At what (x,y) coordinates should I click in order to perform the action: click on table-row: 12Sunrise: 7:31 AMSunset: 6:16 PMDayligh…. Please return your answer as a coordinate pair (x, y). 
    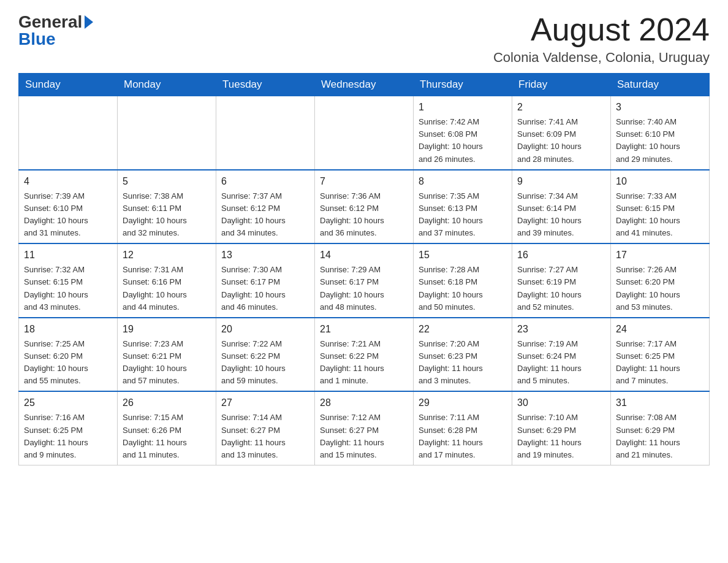
    Looking at the image, I should click on (167, 281).